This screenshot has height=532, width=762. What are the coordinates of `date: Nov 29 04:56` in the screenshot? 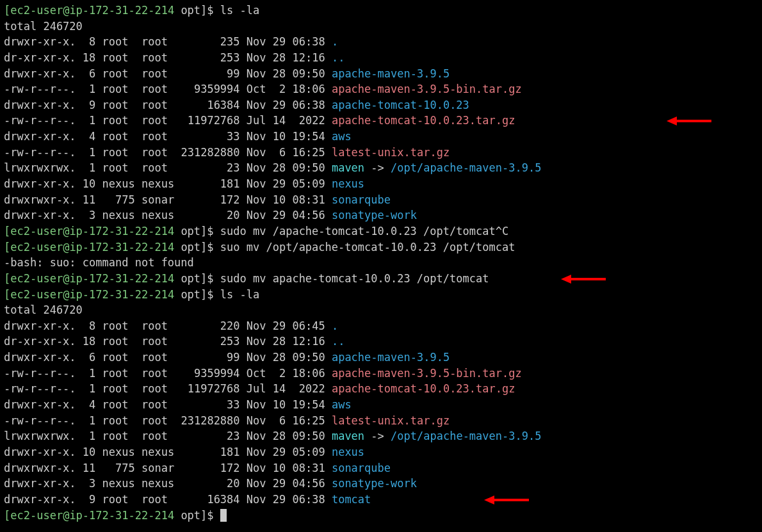 It's located at (286, 215).